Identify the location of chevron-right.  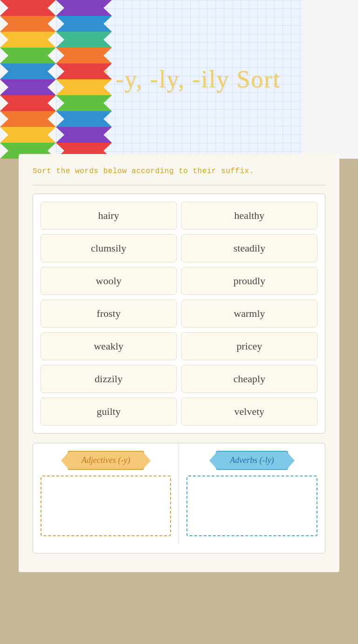
(84, 79).